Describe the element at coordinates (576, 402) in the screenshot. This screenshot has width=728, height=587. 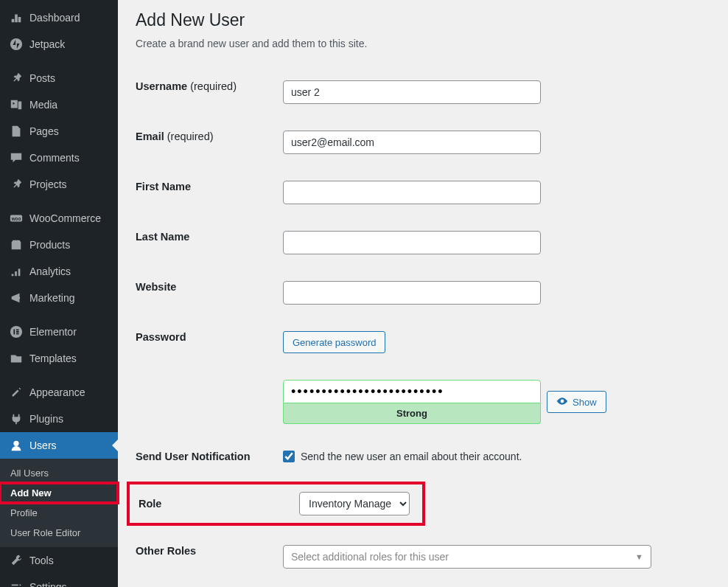
I see `show-password-button: Show` at that location.